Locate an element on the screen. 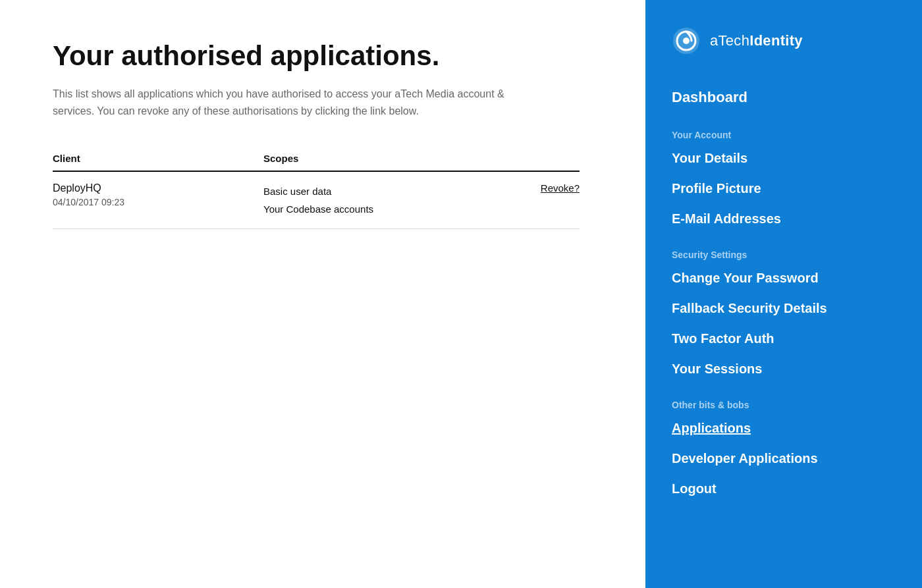  nav-your-sessions: Your Sessions is located at coordinates (784, 369).